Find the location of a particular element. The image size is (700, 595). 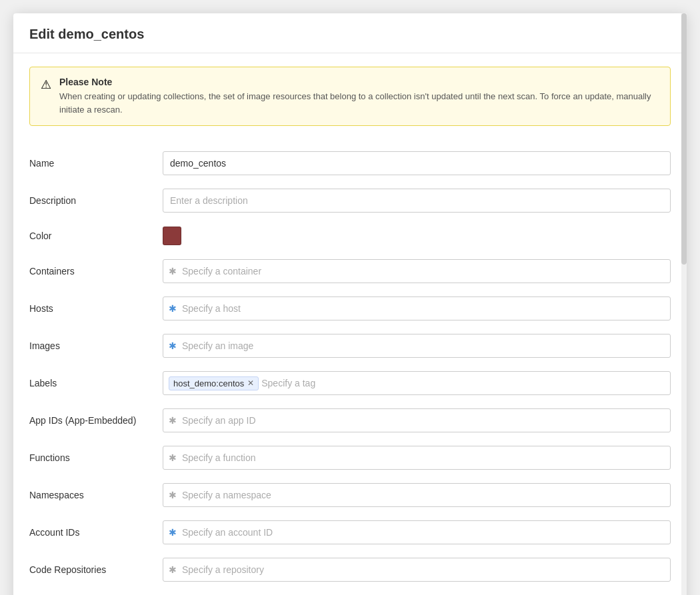

scrollbar is located at coordinates (684, 304).